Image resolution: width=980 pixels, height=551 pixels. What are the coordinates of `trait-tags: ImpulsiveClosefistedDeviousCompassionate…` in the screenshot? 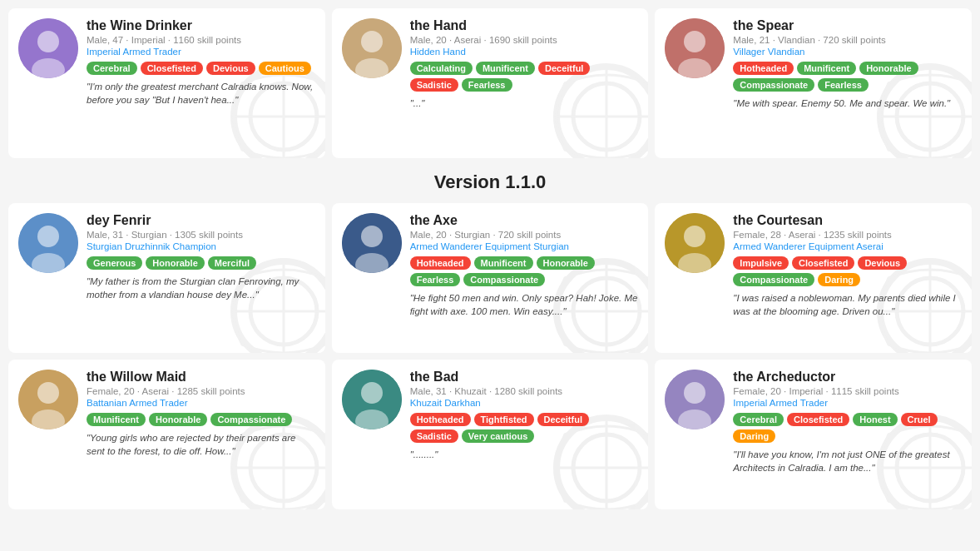 It's located at (847, 271).